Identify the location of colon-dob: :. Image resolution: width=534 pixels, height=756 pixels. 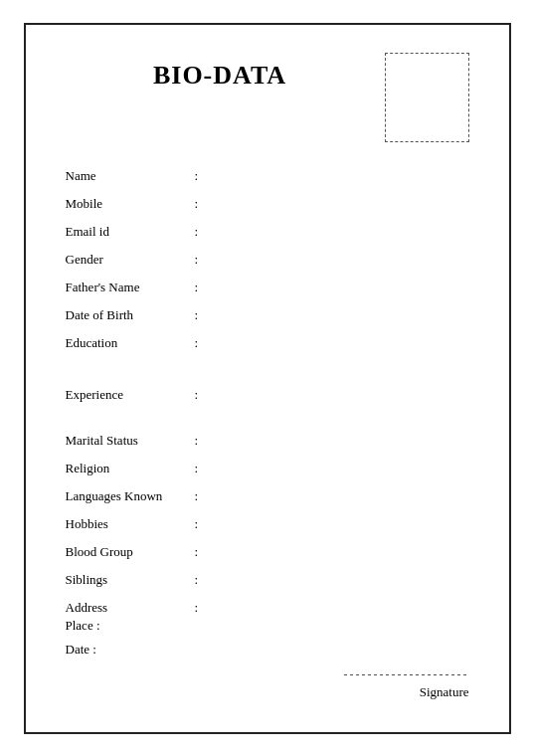
(203, 315).